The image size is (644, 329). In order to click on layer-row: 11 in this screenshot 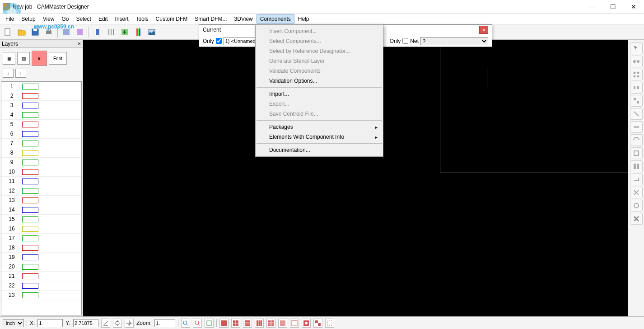, I will do `click(42, 182)`.